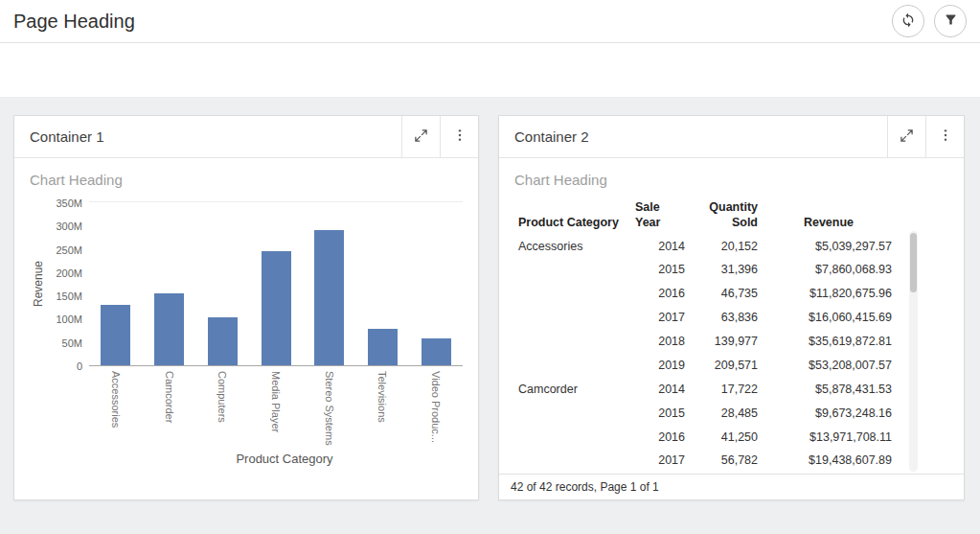 This screenshot has height=534, width=980. What do you see at coordinates (68, 284) in the screenshot?
I see `y-axis-ticks: 050M100M150M200M250M300M350M` at bounding box center [68, 284].